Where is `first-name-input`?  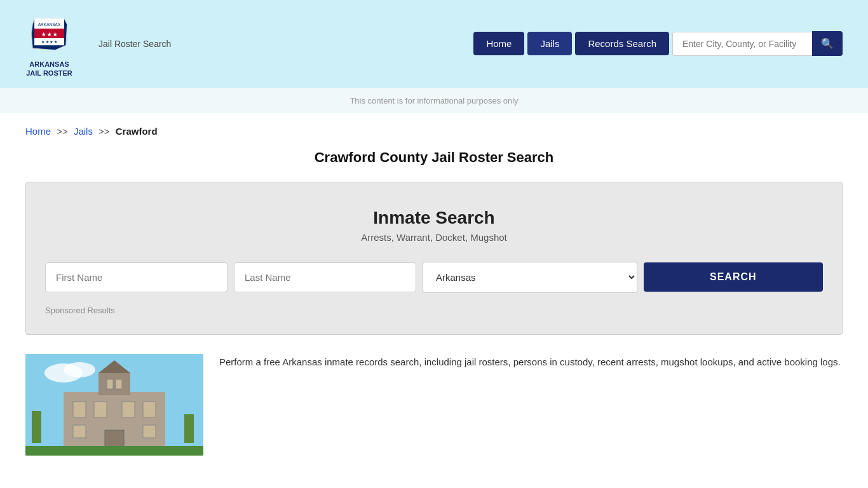
first-name-input is located at coordinates (136, 277).